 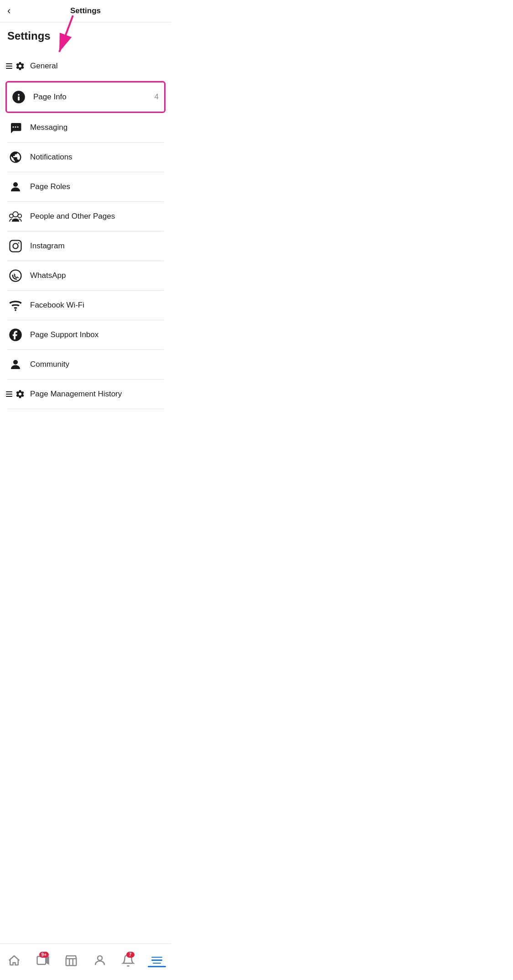 What do you see at coordinates (16, 246) in the screenshot?
I see `instagram-icon` at bounding box center [16, 246].